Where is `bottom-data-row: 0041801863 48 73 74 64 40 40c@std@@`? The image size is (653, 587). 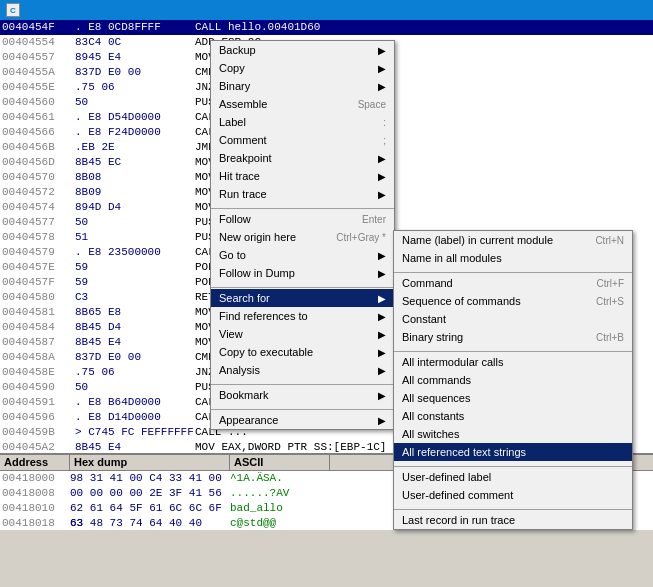 bottom-data-row: 0041801863 48 73 74 64 40 40c@std@@ is located at coordinates (326, 523).